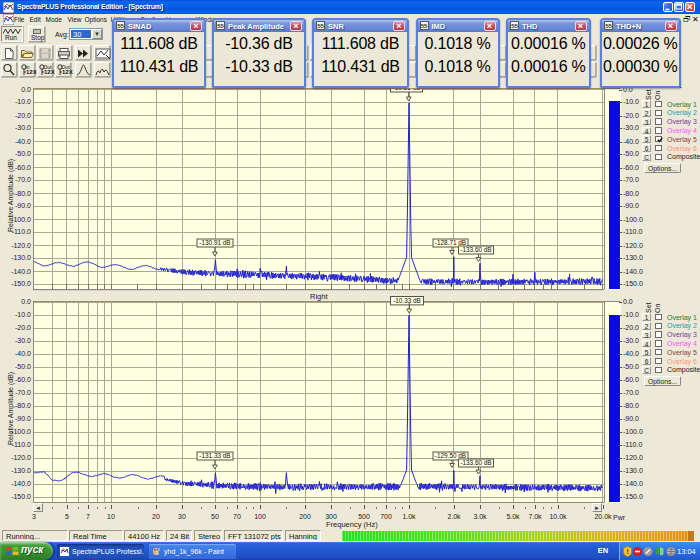 This screenshot has width=700, height=560. Describe the element at coordinates (214, 242) in the screenshot. I see `svg-text: -130.91 dB` at that location.